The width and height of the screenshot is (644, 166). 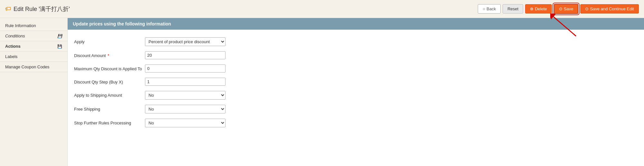 What do you see at coordinates (110, 41) in the screenshot?
I see `label-apply: Apply` at bounding box center [110, 41].